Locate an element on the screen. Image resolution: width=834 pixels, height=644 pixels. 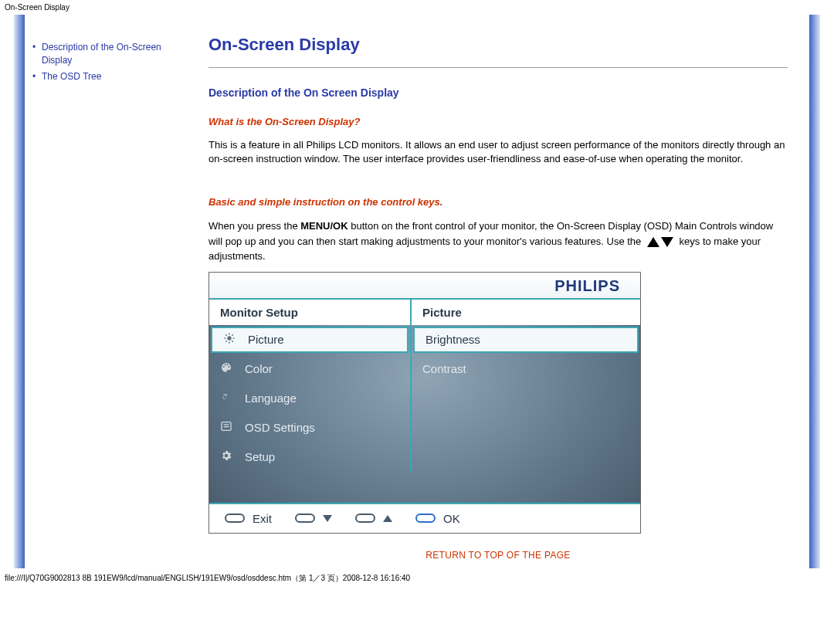
horizontal-rule is located at coordinates (498, 68).